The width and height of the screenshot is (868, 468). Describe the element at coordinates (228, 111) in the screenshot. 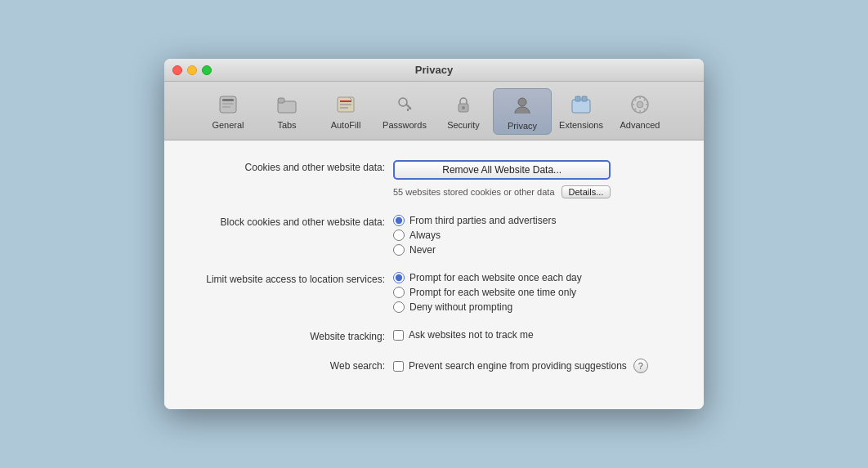

I see `tab-general: General` at that location.